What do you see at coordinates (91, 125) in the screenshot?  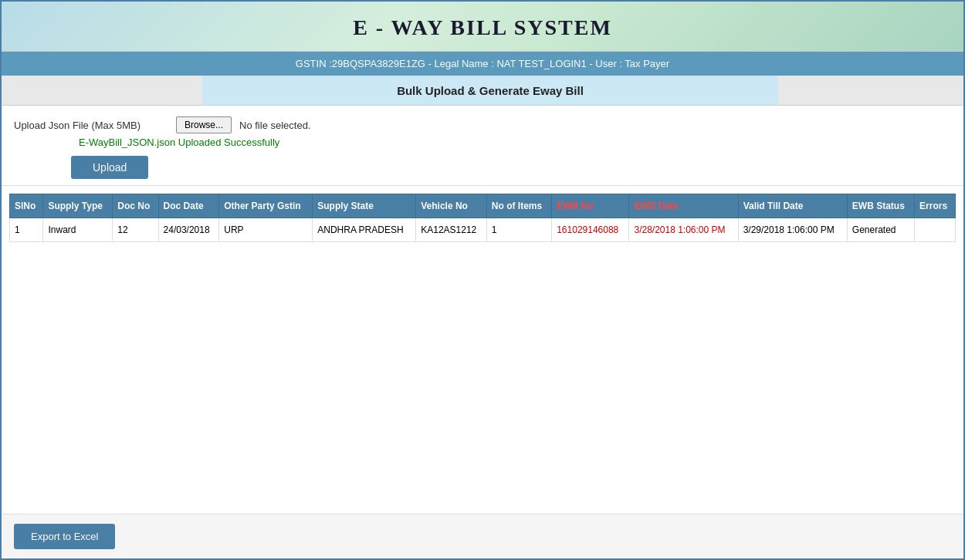 I see `upload-label: Upload Json File (Max 5MB)` at bounding box center [91, 125].